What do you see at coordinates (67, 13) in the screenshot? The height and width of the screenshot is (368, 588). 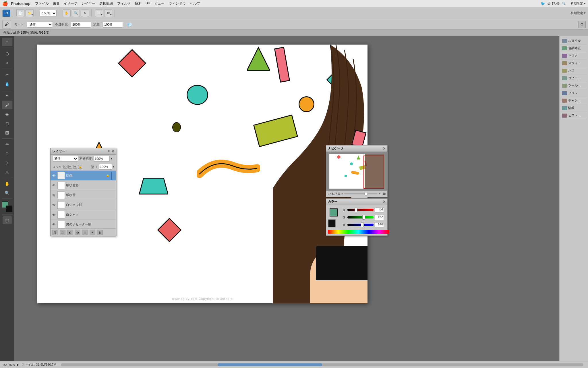 I see `hand-tool-btn: ✋` at bounding box center [67, 13].